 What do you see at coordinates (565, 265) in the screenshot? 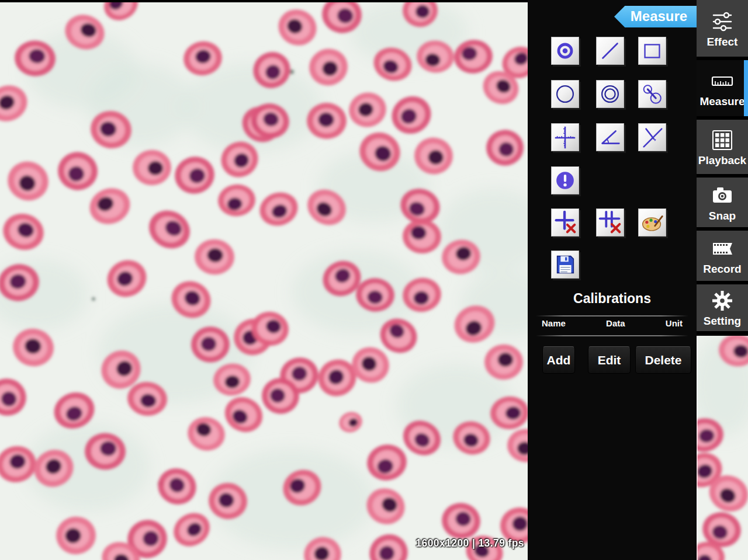
I see `save-icon` at bounding box center [565, 265].